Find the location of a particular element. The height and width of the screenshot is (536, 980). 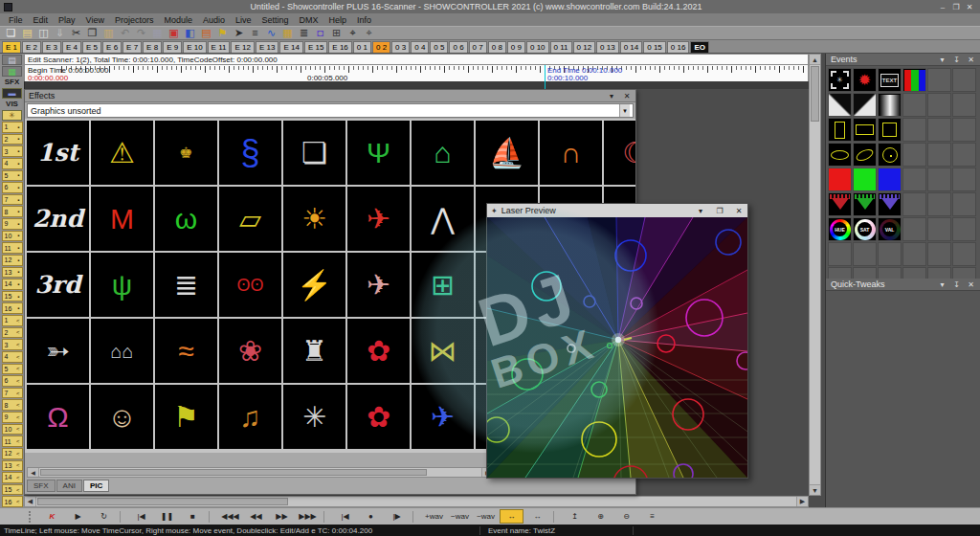

thumb-balloon: Ω is located at coordinates (57, 417).